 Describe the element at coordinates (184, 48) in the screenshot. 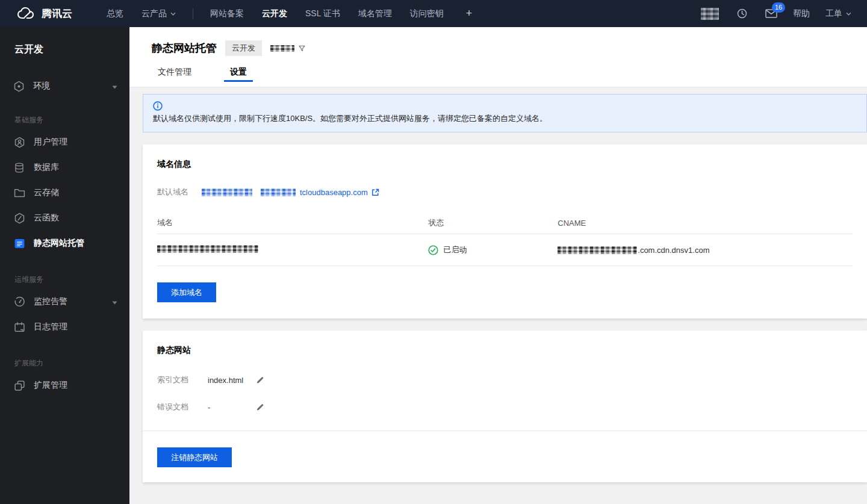

I see `page-title: 静态网站托管` at that location.